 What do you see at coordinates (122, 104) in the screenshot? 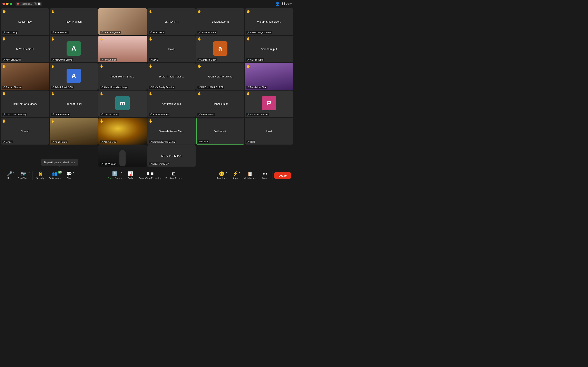
I see `participant-tile: ✋ m 🎤 Mansi Chavan` at bounding box center [122, 104].